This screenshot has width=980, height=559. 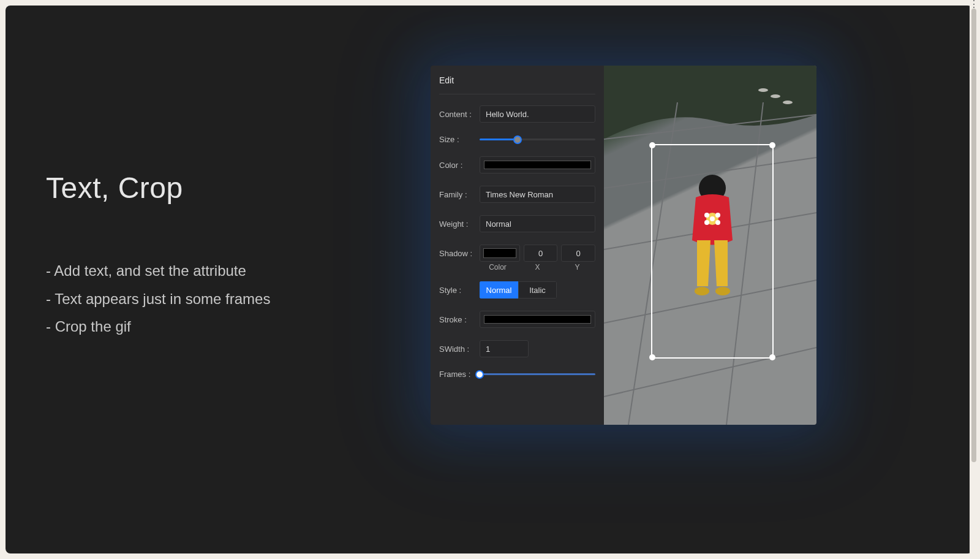 What do you see at coordinates (517, 224) in the screenshot?
I see `weight-row: Weight :` at bounding box center [517, 224].